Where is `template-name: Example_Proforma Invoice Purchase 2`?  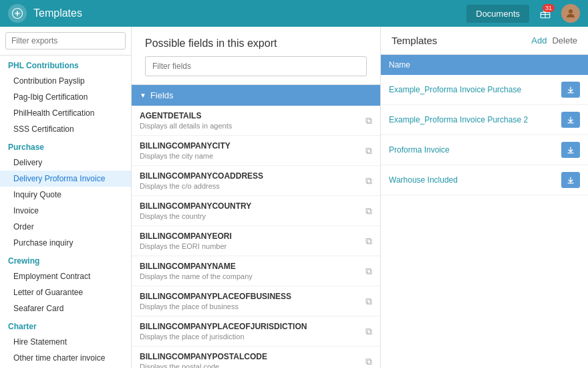
template-name: Example_Proforma Invoice Purchase 2 is located at coordinates (458, 120).